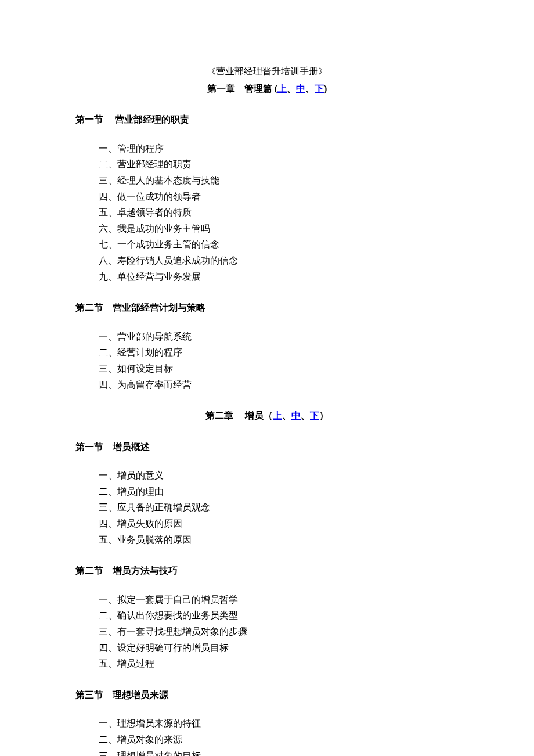  I want to click on section-1-1-items: 一、管理的程序 二、营业部经理的职责 三、经理人的基本态度与技能 四、做一位成功…, so click(279, 213).